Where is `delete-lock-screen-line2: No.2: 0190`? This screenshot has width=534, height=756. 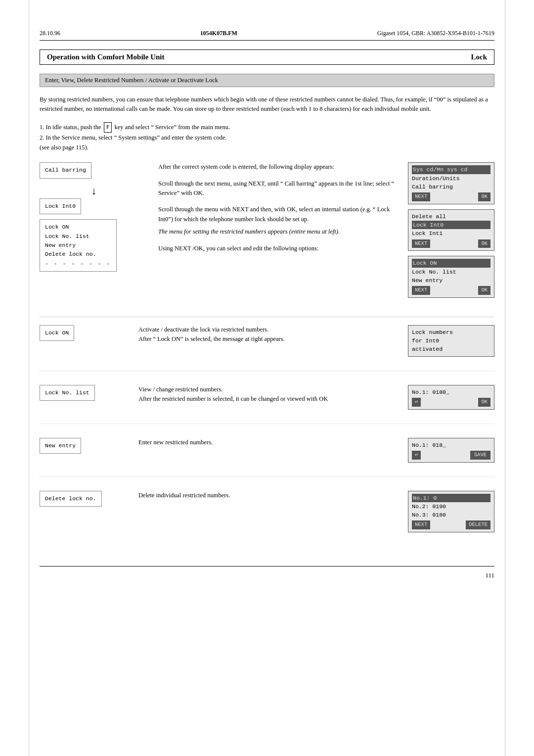
delete-lock-screen-line2: No.2: 0190 is located at coordinates (451, 507).